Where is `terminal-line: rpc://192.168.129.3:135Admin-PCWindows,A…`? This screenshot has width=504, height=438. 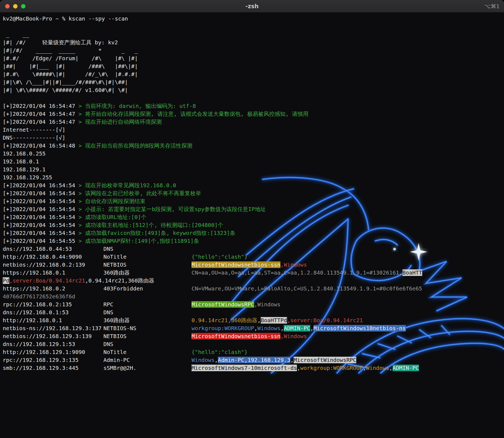
terminal-line: rpc://192.168.129.3:135Admin-PCWindows,A… is located at coordinates (252, 360).